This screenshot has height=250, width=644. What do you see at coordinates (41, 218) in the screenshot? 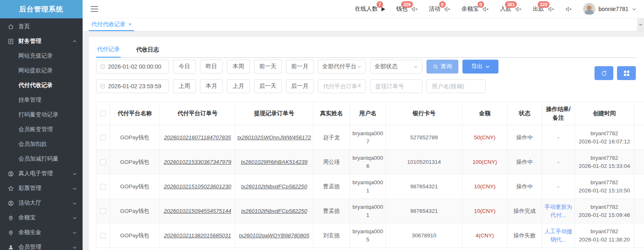
I see `sidebar-item-余额宝: 余额宝` at bounding box center [41, 218].